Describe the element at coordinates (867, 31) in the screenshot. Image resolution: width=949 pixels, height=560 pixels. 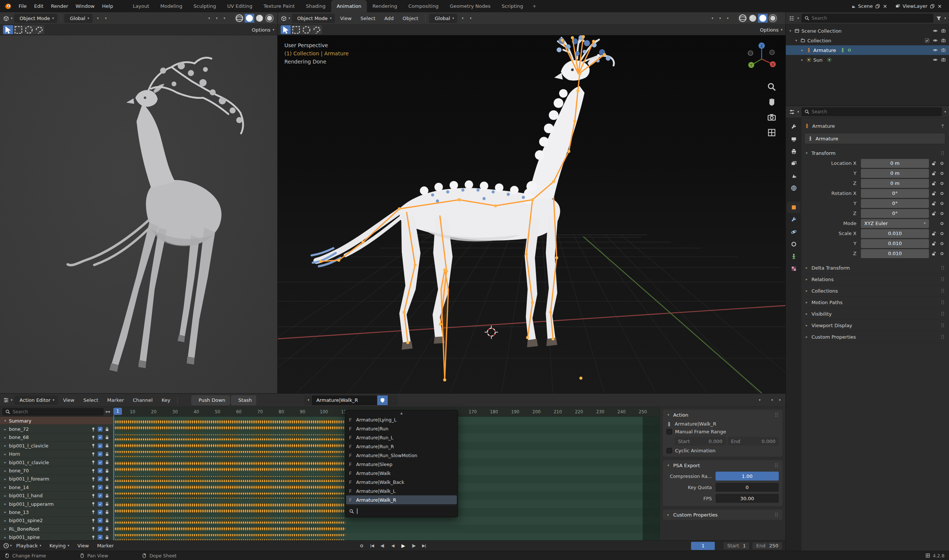
I see `outliner-row-scene-collection: ▾Scene Collection` at that location.